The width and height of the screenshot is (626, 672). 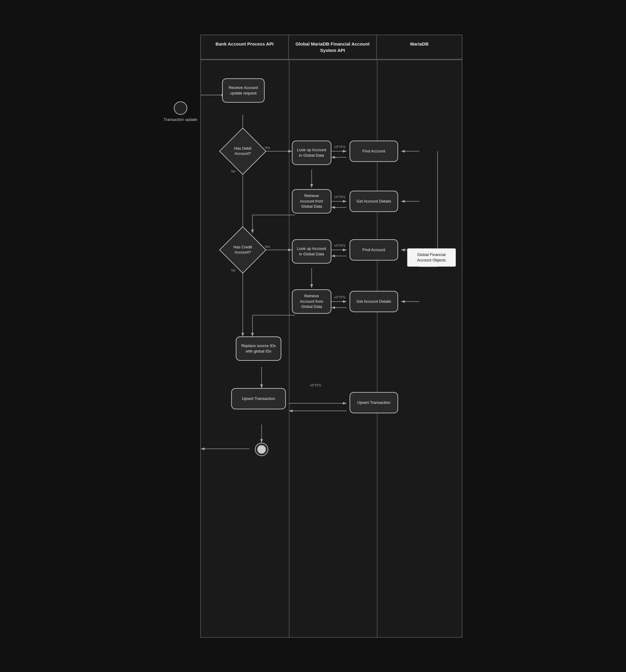 I want to click on has-debit-diamond, so click(x=243, y=151).